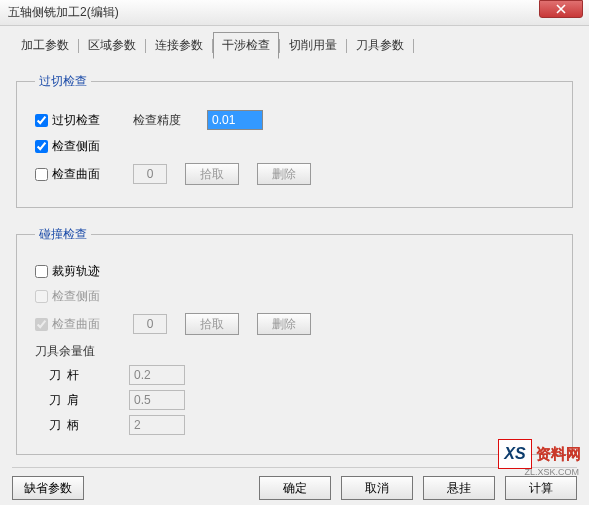  I want to click on tool-margin-heading: 刀具余量值, so click(294, 352).